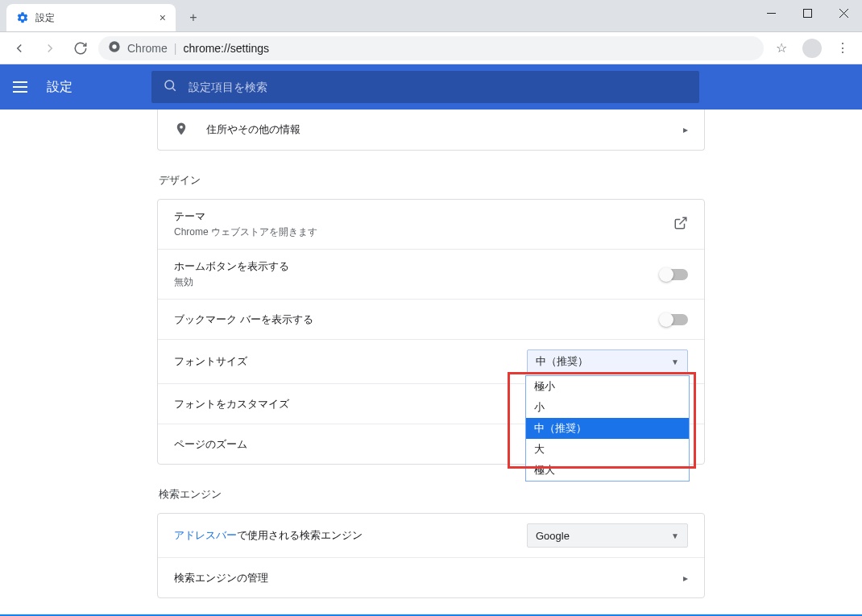  What do you see at coordinates (553, 536) in the screenshot?
I see `search-engine-selected: Google` at bounding box center [553, 536].